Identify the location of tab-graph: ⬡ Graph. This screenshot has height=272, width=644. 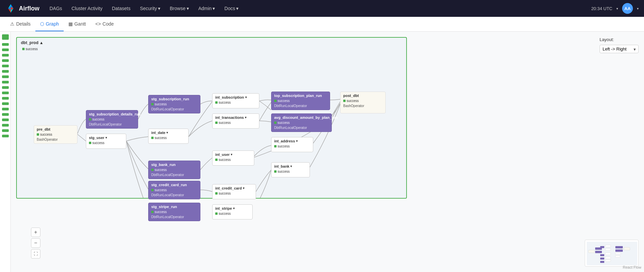
(50, 24).